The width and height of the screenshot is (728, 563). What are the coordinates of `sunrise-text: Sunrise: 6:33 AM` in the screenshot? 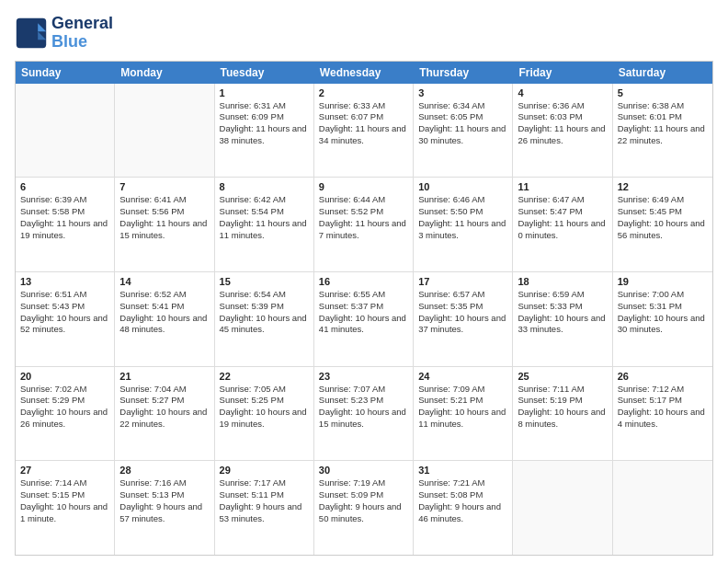 It's located at (364, 107).